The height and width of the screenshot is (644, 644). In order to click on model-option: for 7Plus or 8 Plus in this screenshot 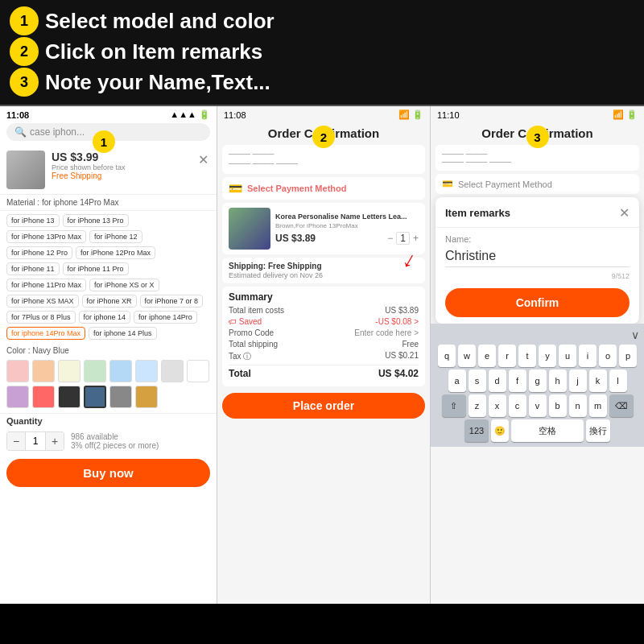, I will do `click(41, 317)`.